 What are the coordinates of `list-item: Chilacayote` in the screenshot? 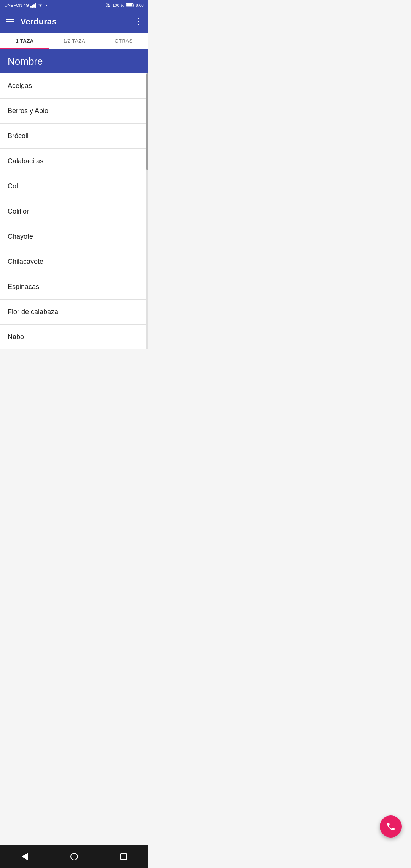 It's located at (74, 262).